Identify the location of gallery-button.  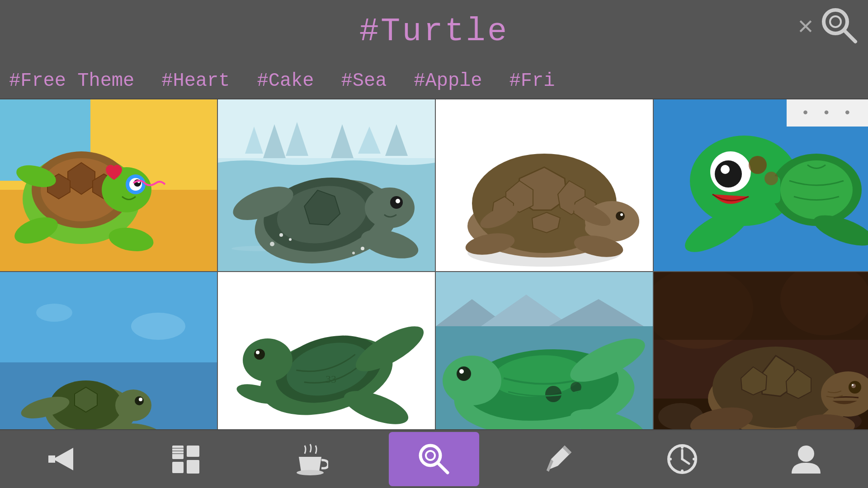
(186, 459).